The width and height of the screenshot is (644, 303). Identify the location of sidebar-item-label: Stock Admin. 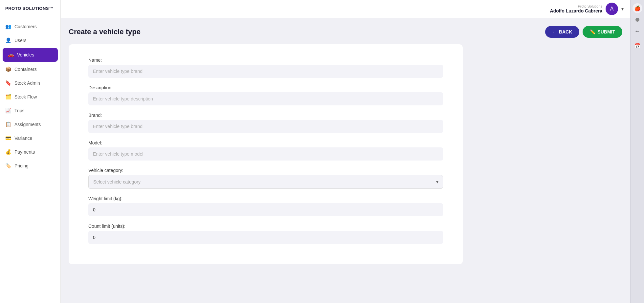
(27, 83).